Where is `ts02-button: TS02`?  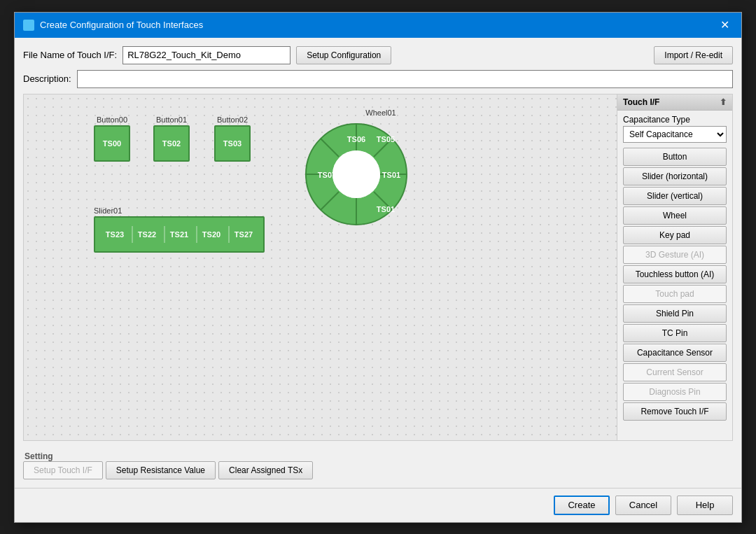 ts02-button: TS02 is located at coordinates (172, 143).